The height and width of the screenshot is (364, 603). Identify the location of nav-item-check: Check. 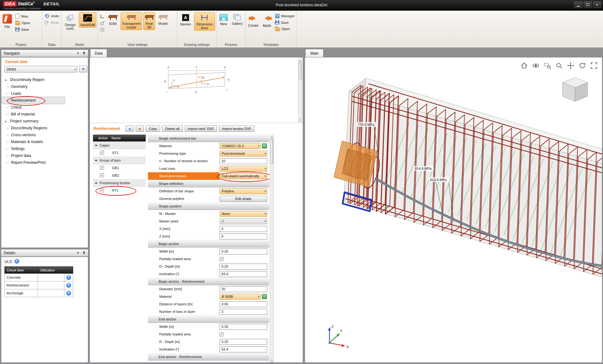
(45, 107).